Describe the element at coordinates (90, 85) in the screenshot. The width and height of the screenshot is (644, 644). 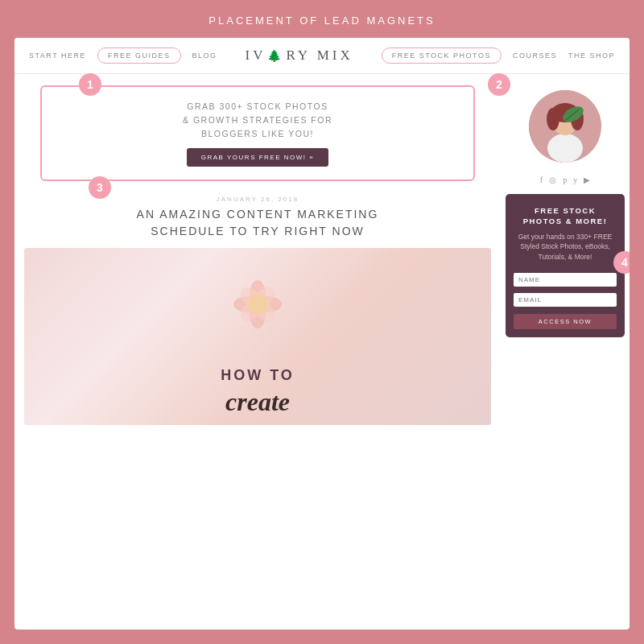
I see `badge-1: 1` at that location.